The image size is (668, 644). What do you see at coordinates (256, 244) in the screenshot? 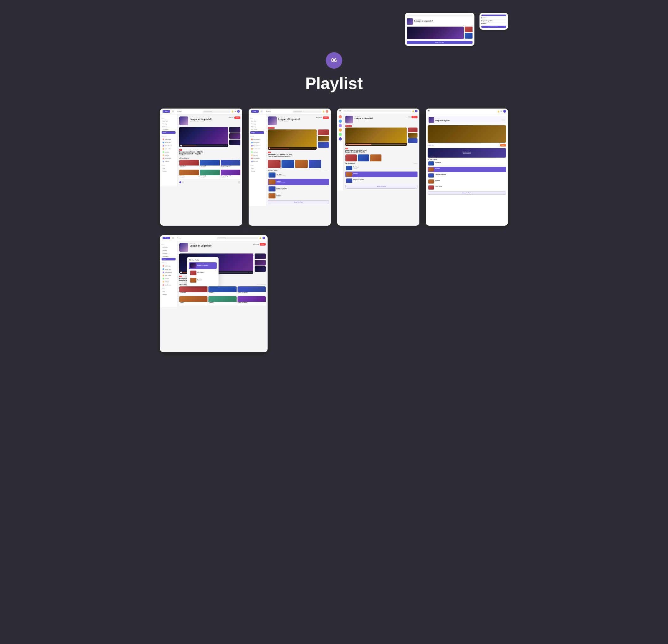
I see `shuffle-btn-modal: ▶ Shuffle play` at bounding box center [256, 244].